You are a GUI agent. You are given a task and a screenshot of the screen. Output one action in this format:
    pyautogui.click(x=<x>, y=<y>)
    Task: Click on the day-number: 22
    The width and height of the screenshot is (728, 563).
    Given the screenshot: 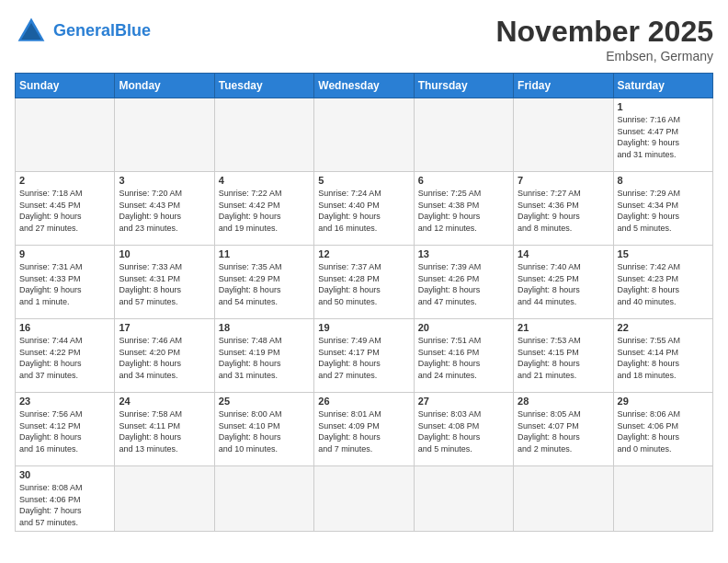 What is the action you would take?
    pyautogui.click(x=664, y=327)
    